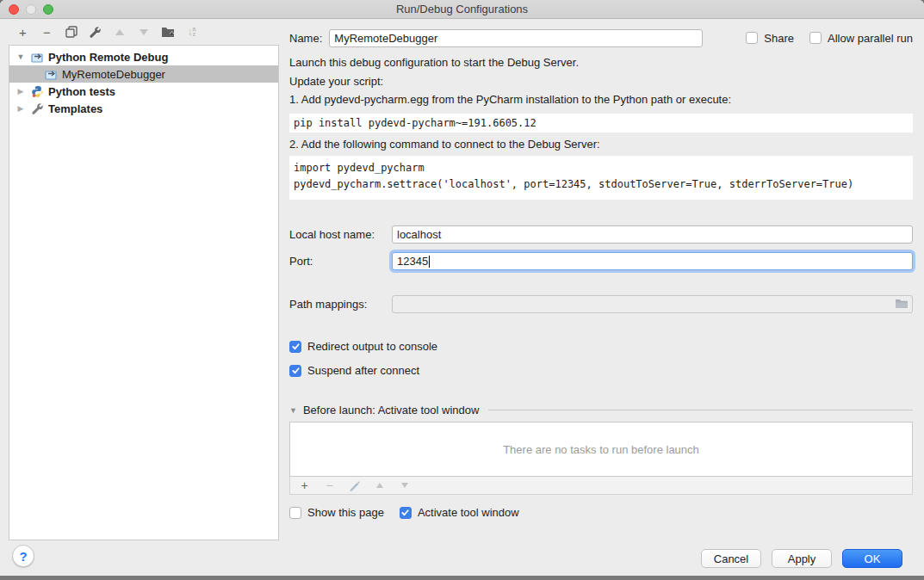 Image resolution: width=924 pixels, height=580 pixels. Describe the element at coordinates (23, 556) in the screenshot. I see `help-button: ?` at that location.